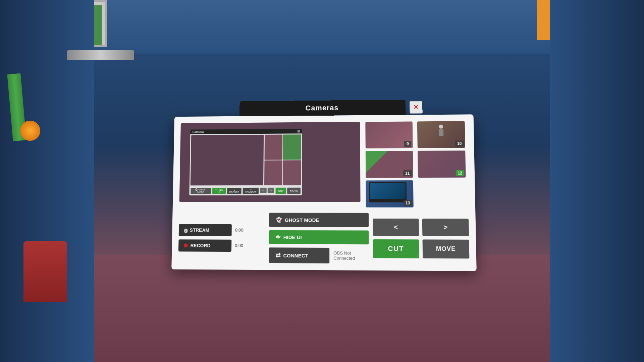 The width and height of the screenshot is (644, 362). What do you see at coordinates (351, 255) in the screenshot?
I see `obs-status-label: OBS Not Connected` at bounding box center [351, 255].